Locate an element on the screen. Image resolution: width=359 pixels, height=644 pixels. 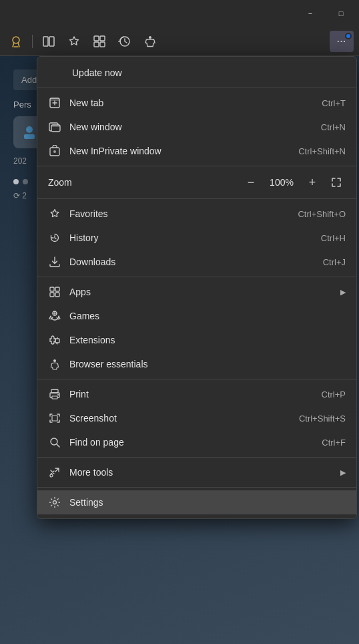
extensions-label: Extensions is located at coordinates (208, 340).